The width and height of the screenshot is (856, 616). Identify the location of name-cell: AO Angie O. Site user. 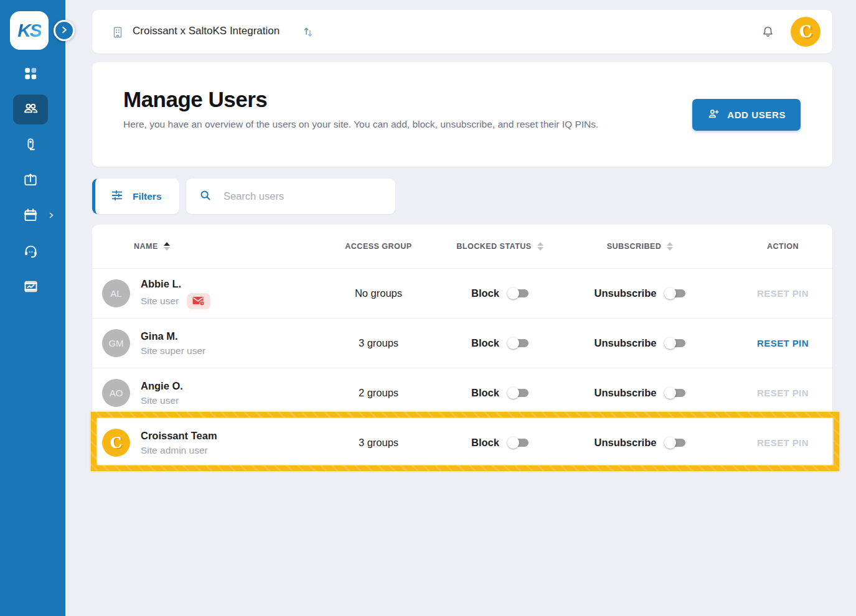
(198, 393).